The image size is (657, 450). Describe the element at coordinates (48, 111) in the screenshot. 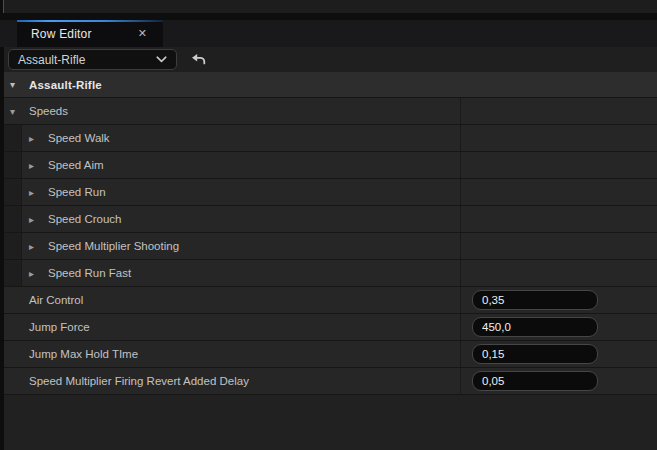

I see `row-label: Speeds` at that location.